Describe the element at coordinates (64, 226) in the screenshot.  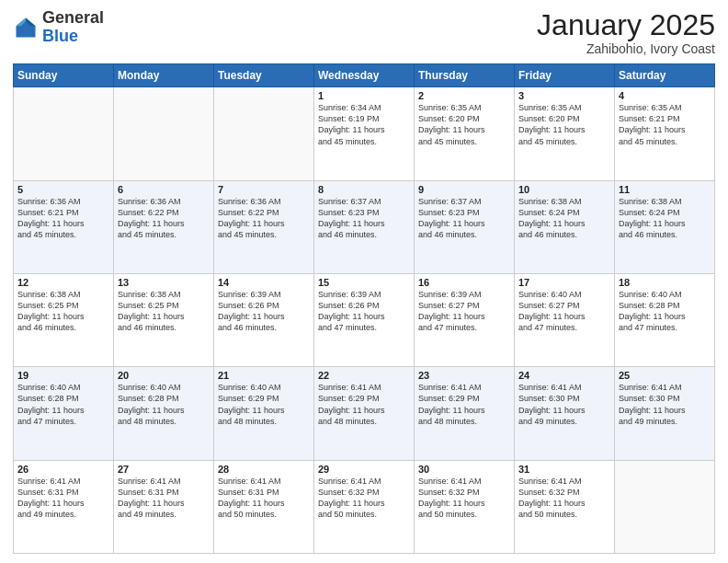
I see `calendar-cell: 5Sunrise: 6:36 AM Sunset: 6:21 PM Daylig…` at that location.